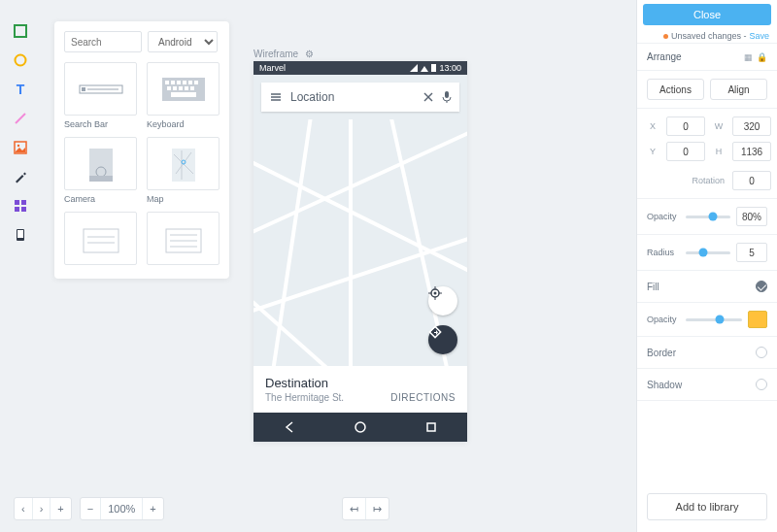 The image size is (777, 532). Describe the element at coordinates (20, 31) in the screenshot. I see `rectangle-tool-icon` at that location.